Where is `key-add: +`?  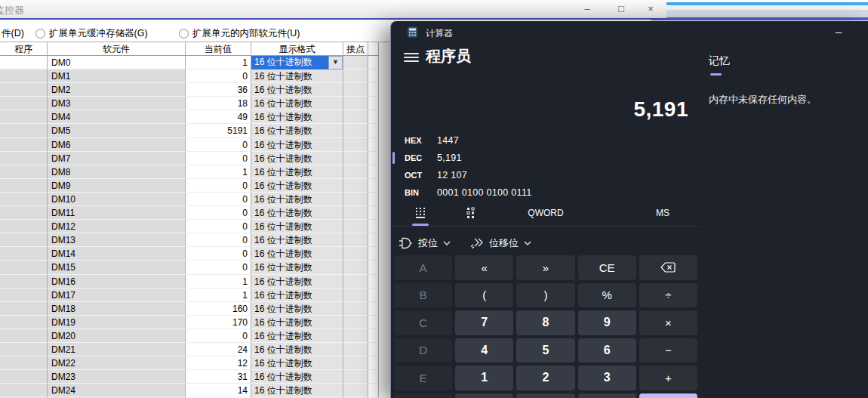
key-add: + is located at coordinates (669, 378).